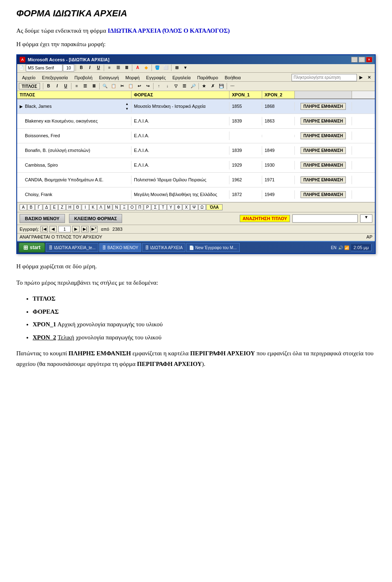 The width and height of the screenshot is (392, 582). Describe the element at coordinates (72, 248) in the screenshot. I see `taskbar-item-0: 🗄 ΙΔΙΩΤΙΚΑ ΑΡΧΕΙΑ_te...` at that location.